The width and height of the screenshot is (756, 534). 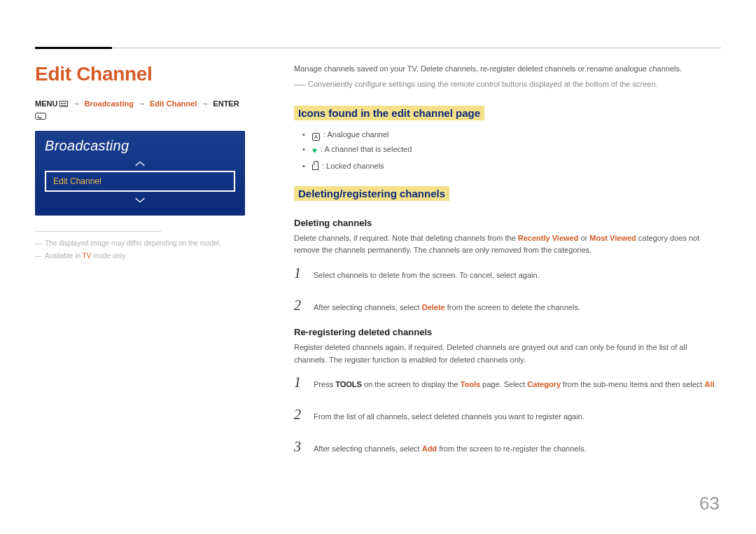 What do you see at coordinates (64, 104) in the screenshot?
I see `menu-icon` at bounding box center [64, 104].